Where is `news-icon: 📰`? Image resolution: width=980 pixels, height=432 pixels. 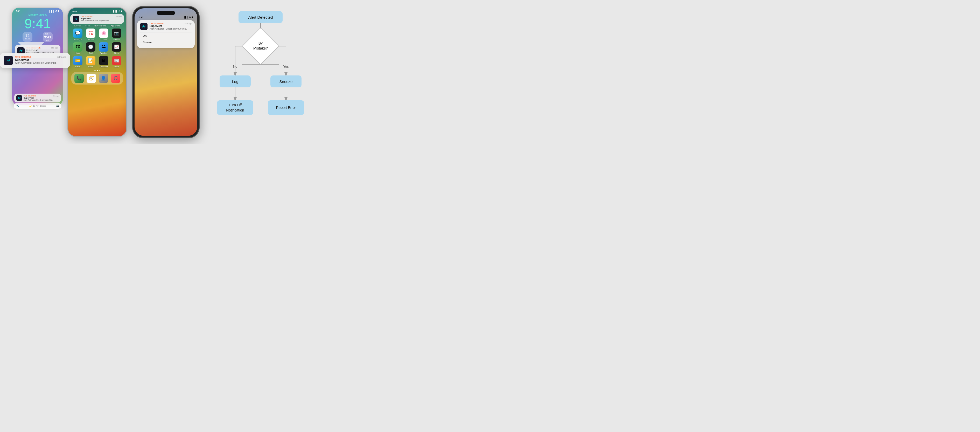
news-icon: 📰 is located at coordinates (116, 61).